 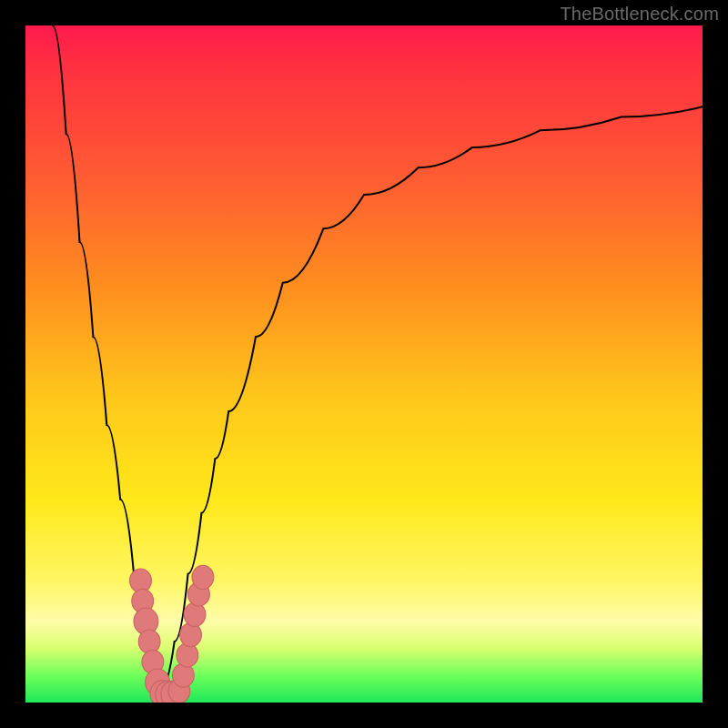 What do you see at coordinates (639, 15) in the screenshot?
I see `watermark-text: TheBottleneck.com` at bounding box center [639, 15].